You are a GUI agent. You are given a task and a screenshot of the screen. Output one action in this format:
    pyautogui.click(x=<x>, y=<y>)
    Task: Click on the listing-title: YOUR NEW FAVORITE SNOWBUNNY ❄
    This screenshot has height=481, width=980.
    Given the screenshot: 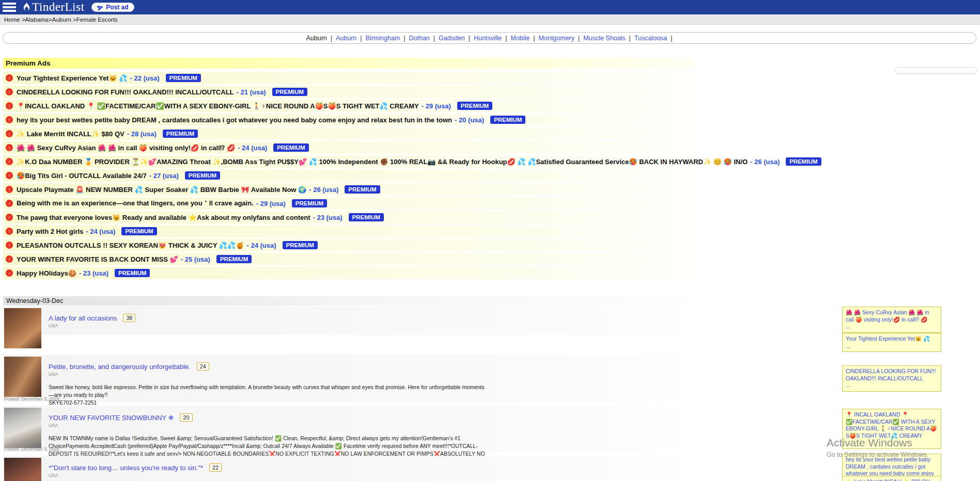 What is the action you would take?
    pyautogui.click(x=111, y=418)
    